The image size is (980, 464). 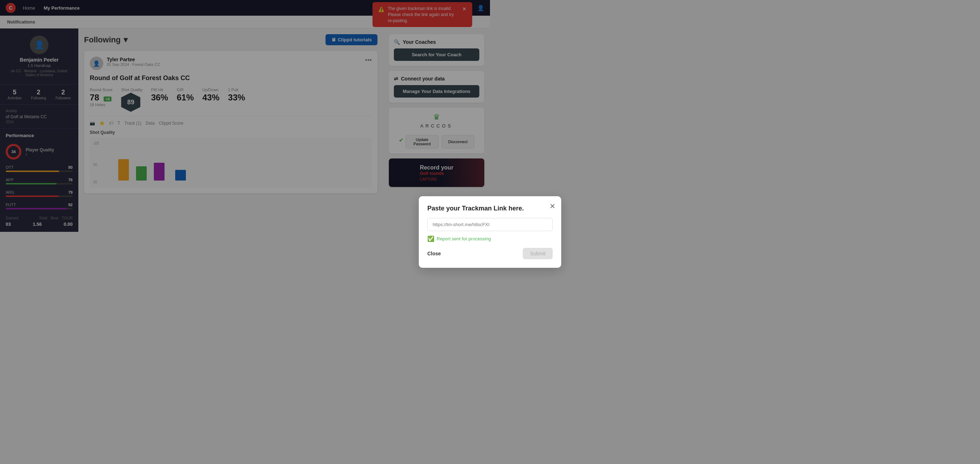 I want to click on trackman-link-input, so click(x=459, y=224).